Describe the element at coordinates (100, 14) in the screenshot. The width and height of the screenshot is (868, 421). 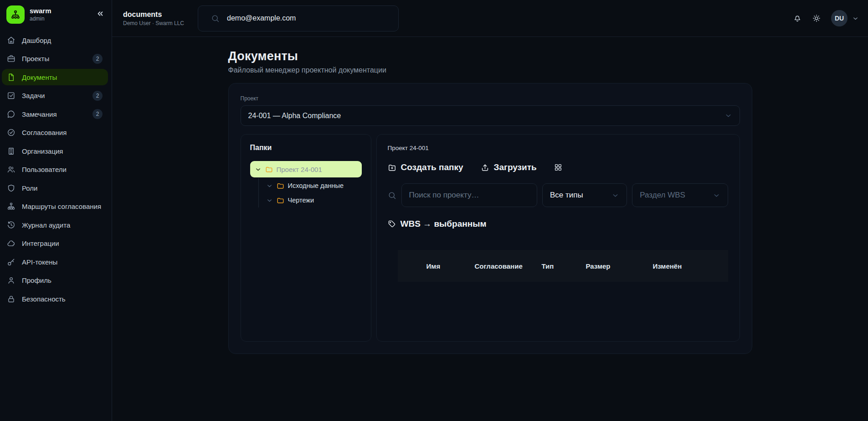
I see `chevrons-left-icon` at that location.